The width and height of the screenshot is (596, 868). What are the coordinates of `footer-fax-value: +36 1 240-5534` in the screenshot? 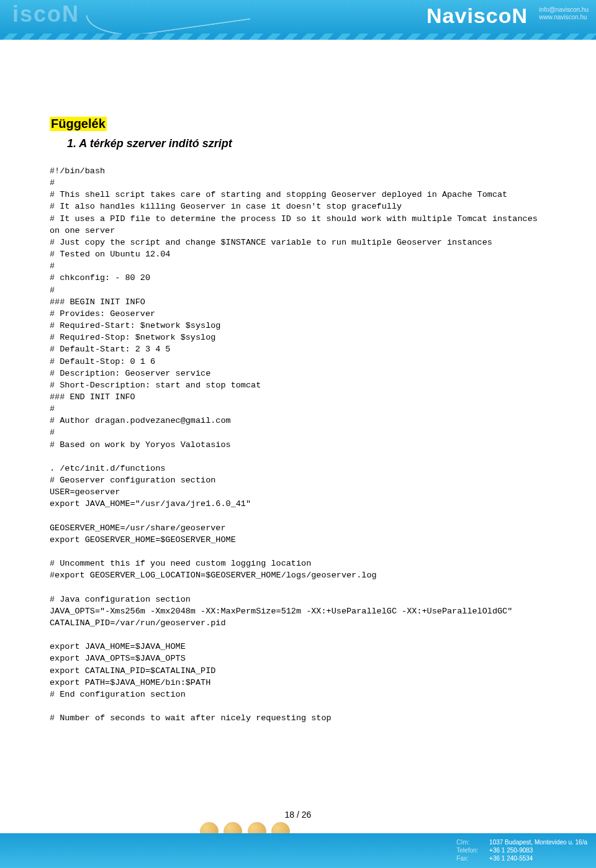 It's located at (511, 858).